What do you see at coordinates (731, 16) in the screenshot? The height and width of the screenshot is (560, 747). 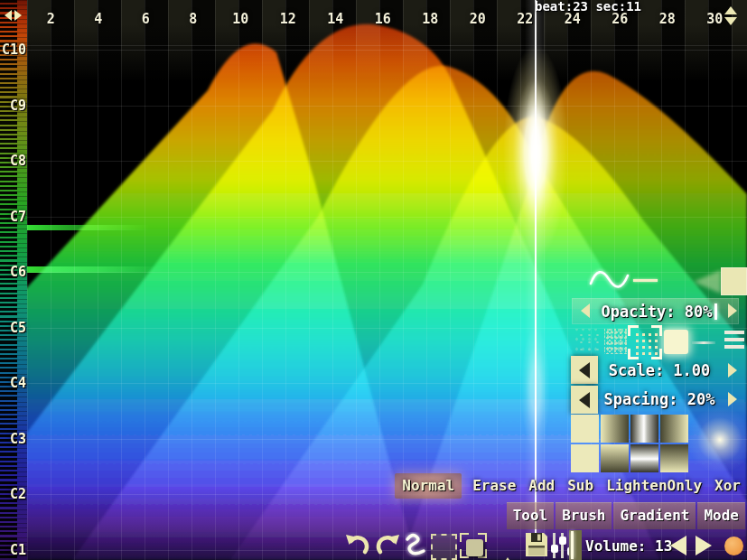 I see `timeline-scroll-buttons` at bounding box center [731, 16].